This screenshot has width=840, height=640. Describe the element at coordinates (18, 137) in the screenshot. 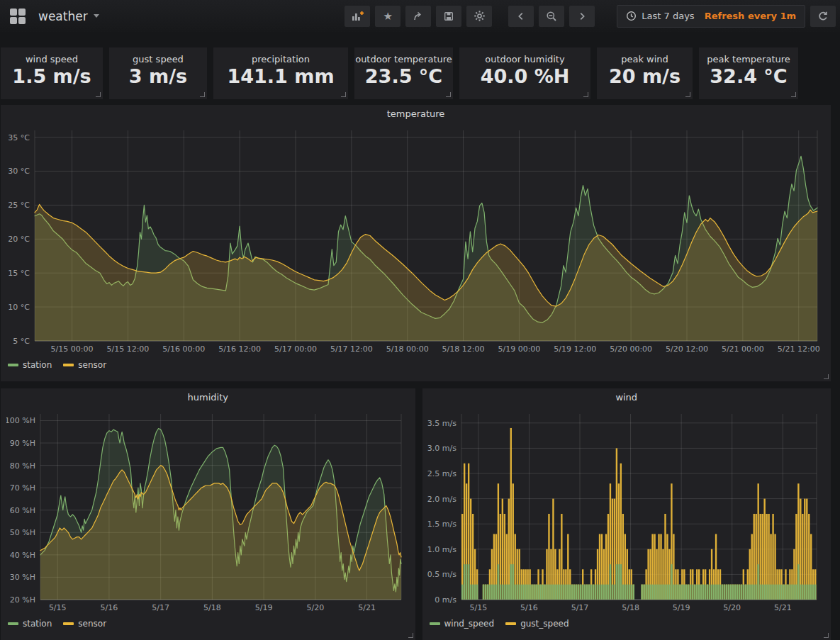

I see `svg-text: 35 °C` at that location.